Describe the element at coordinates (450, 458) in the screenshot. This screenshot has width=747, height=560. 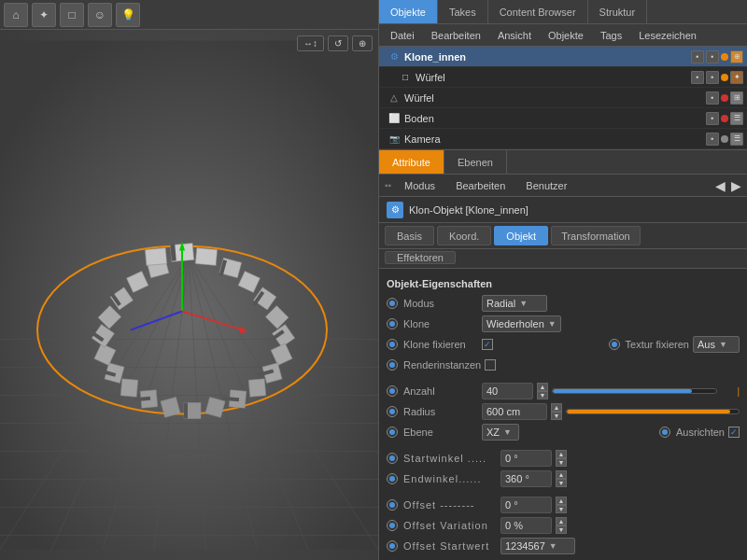
I see `prop-label-startwinkel: Startwinkel .....` at that location.